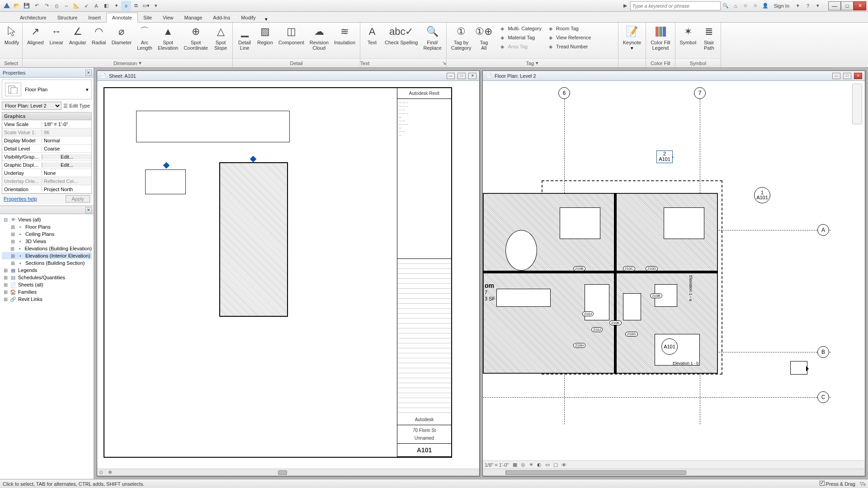  What do you see at coordinates (823, 352) in the screenshot?
I see `grid-bubble: B` at bounding box center [823, 352].